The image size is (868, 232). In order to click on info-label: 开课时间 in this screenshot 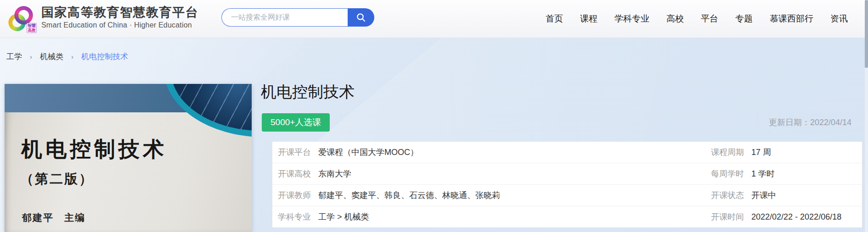, I will do `click(731, 217)`.